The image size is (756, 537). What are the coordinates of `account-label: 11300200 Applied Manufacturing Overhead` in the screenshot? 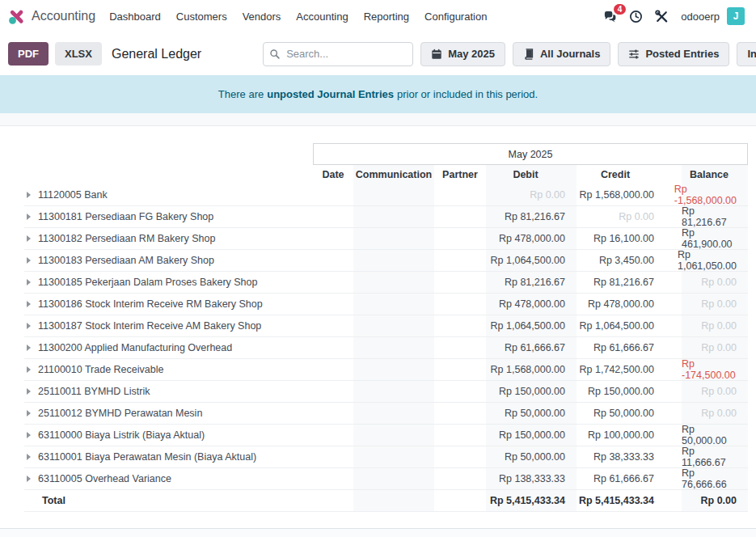 It's located at (135, 348).